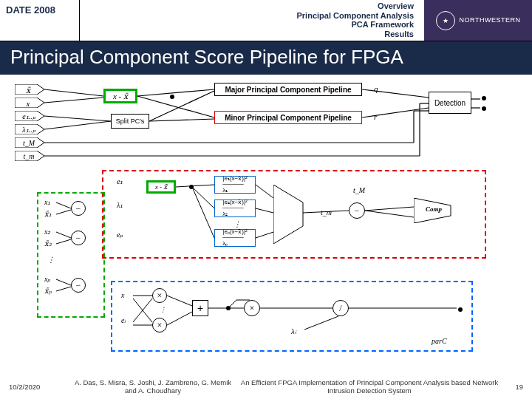  Describe the element at coordinates (266, 21) in the screenshot. I see `slide-header: DATE 2008 Overview Principal Component A…` at that location.